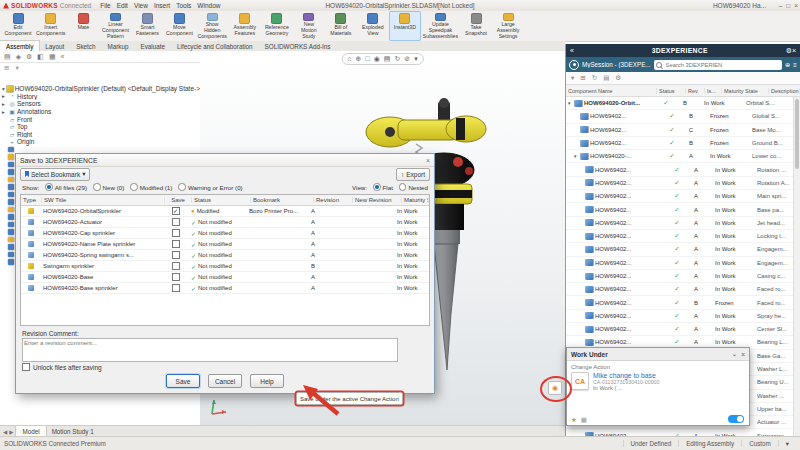  Describe the element at coordinates (147, 26) in the screenshot. I see `ribbon-button: Smart Fasteners` at that location.